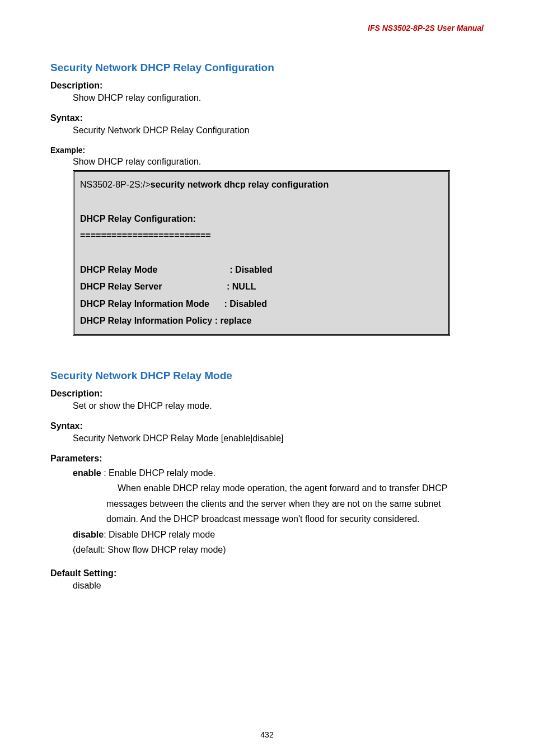  I want to click on section1-syntax-label: Syntax:, so click(267, 118).